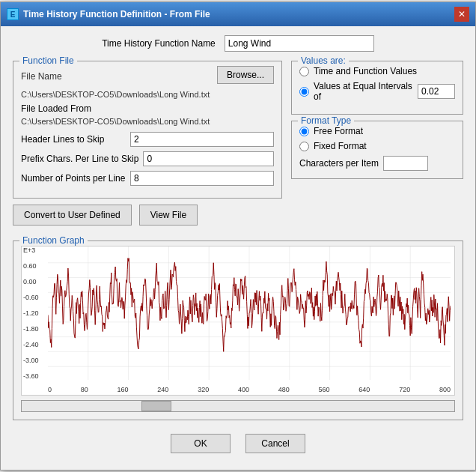 The image size is (476, 472). What do you see at coordinates (377, 71) in the screenshot?
I see `time-function-values-row: Time and Function Values` at bounding box center [377, 71].